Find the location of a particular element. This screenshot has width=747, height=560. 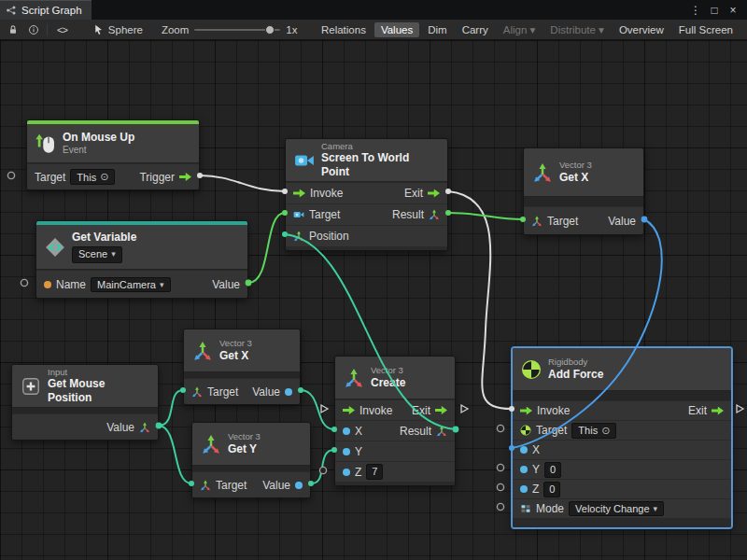

mouse-icon is located at coordinates (46, 144).